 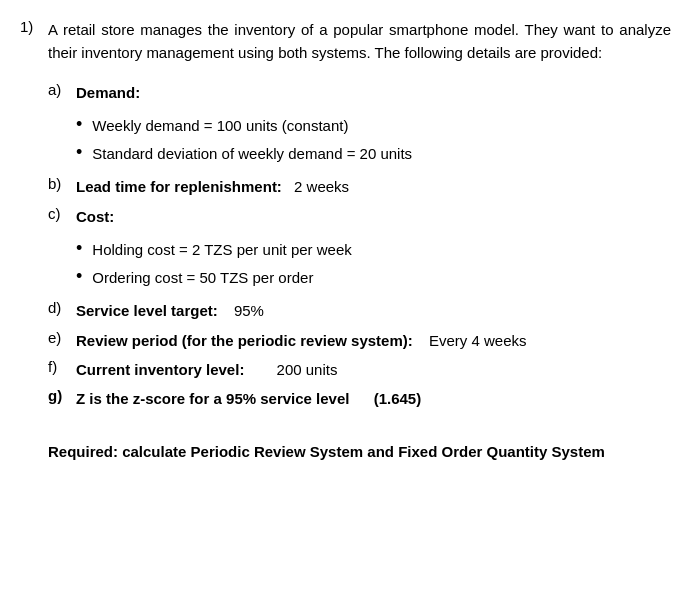 What do you see at coordinates (147, 310) in the screenshot?
I see `section-d-title: Service level target:` at bounding box center [147, 310].